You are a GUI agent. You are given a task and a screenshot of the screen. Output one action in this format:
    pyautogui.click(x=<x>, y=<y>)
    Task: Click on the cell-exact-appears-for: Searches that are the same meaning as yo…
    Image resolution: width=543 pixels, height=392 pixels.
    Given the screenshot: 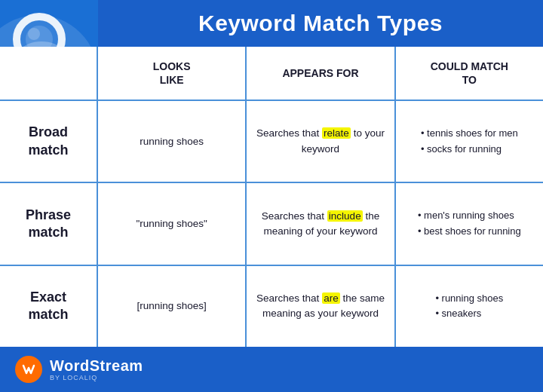 What is the action you would take?
    pyautogui.click(x=321, y=306)
    